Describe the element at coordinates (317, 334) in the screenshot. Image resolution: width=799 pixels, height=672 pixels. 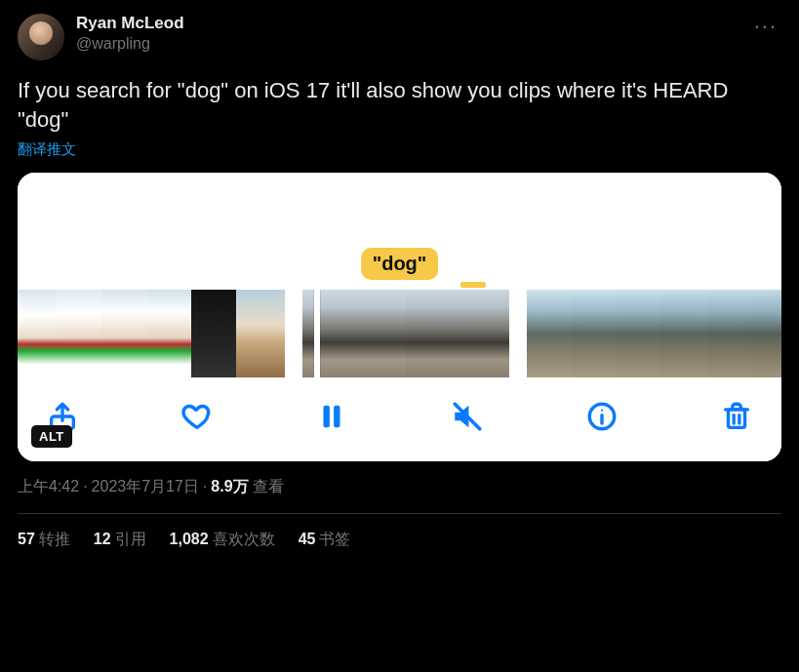
I see `playhead` at that location.